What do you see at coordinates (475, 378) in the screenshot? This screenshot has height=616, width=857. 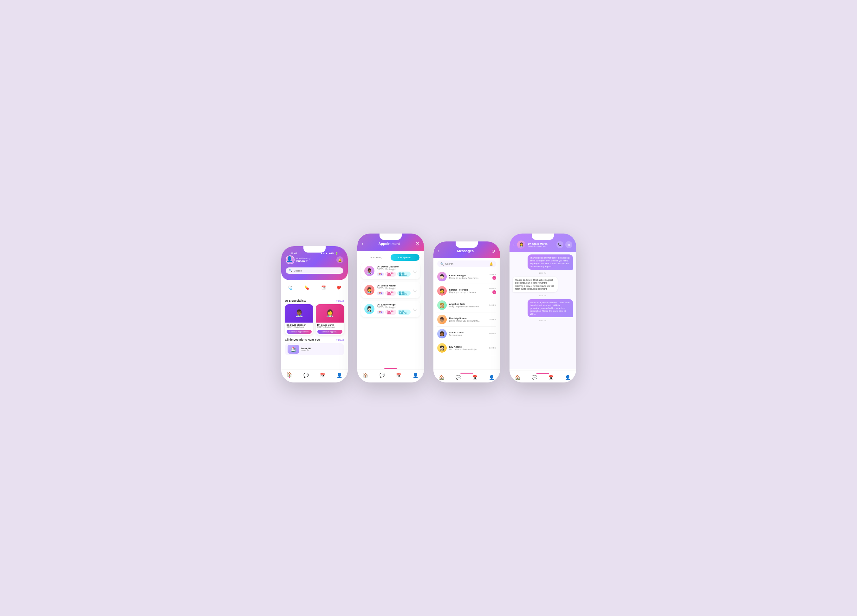 I see `bnav3-calendar: 📅` at bounding box center [475, 378].